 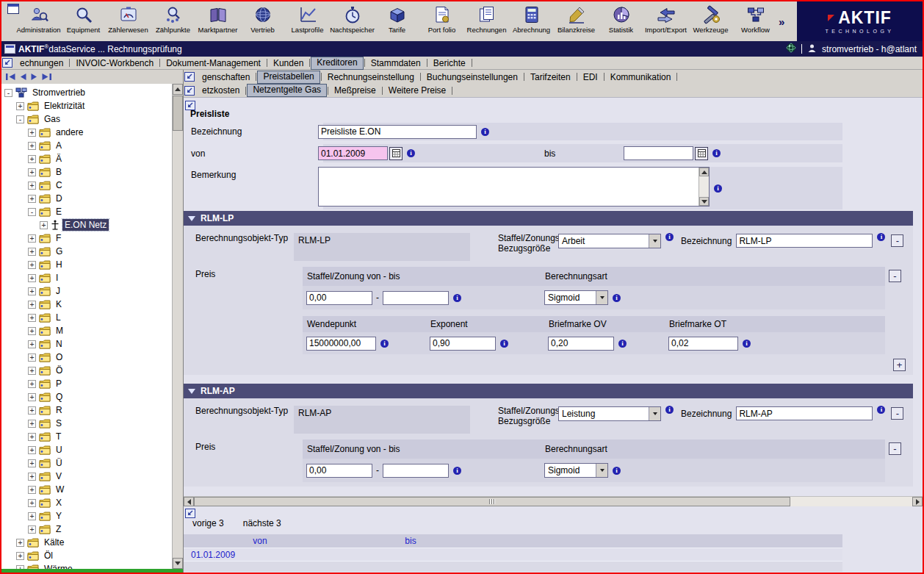 I want to click on section-header-rlm-ap: RLM-AP, so click(x=548, y=391).